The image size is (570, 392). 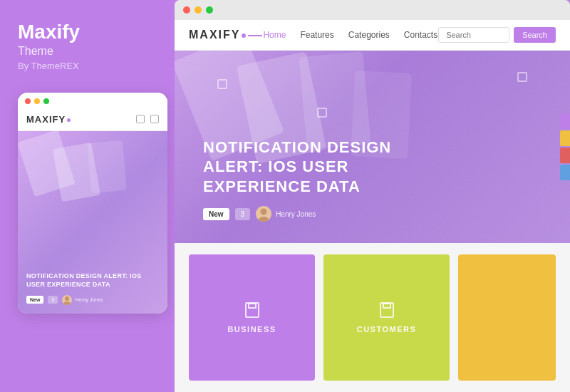 I want to click on avatar-circle, so click(x=264, y=214).